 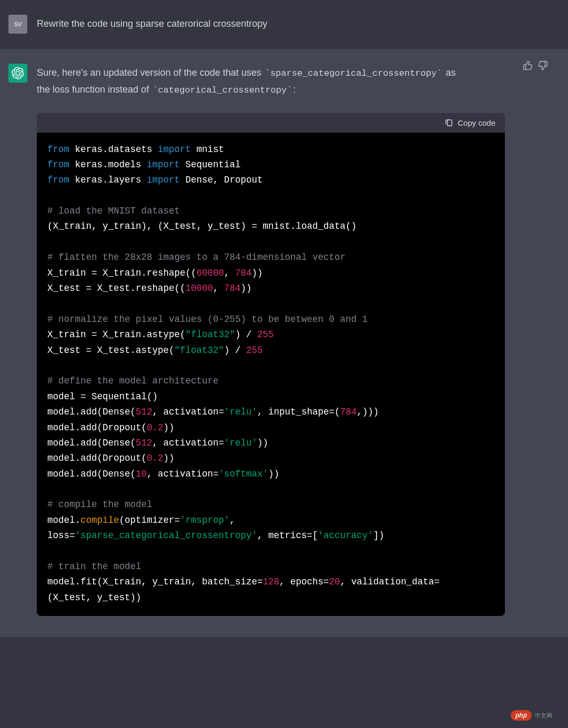 What do you see at coordinates (18, 73) in the screenshot?
I see `assistant-avatar` at bounding box center [18, 73].